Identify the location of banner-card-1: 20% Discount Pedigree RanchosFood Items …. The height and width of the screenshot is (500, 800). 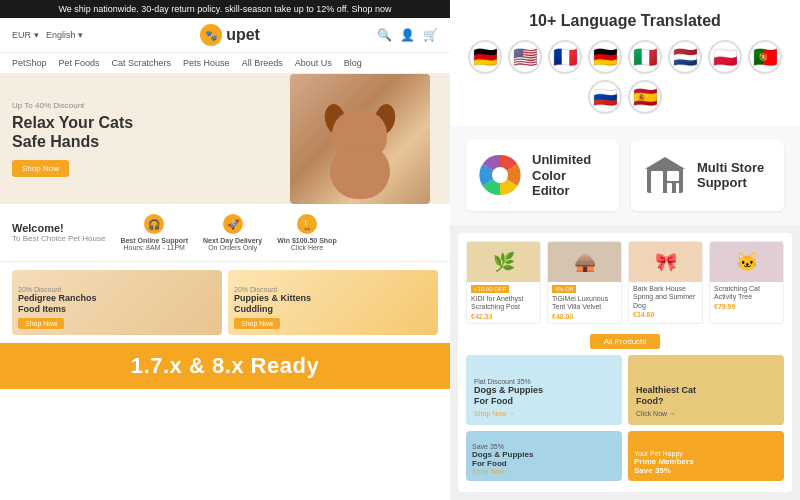
(117, 302).